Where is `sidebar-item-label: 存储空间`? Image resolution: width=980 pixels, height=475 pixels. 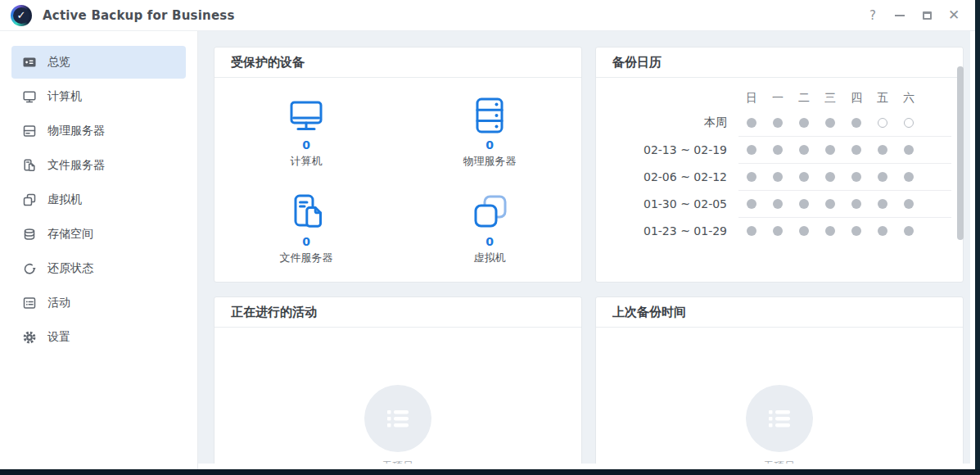 sidebar-item-label: 存储空间 is located at coordinates (70, 234).